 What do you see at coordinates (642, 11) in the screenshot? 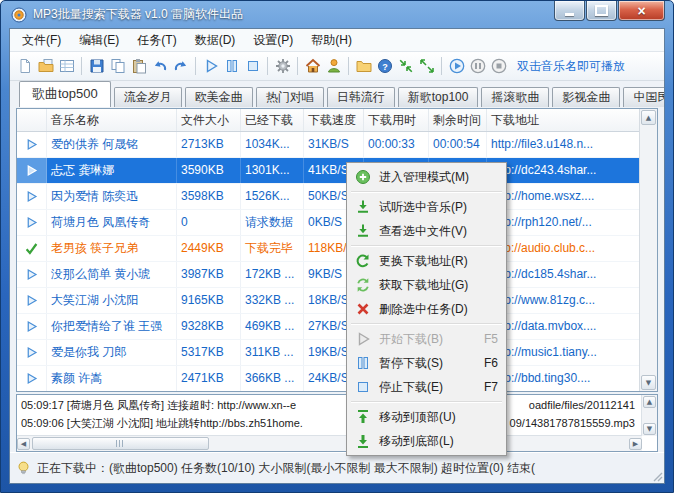
I see `close-button: ×` at bounding box center [642, 11].